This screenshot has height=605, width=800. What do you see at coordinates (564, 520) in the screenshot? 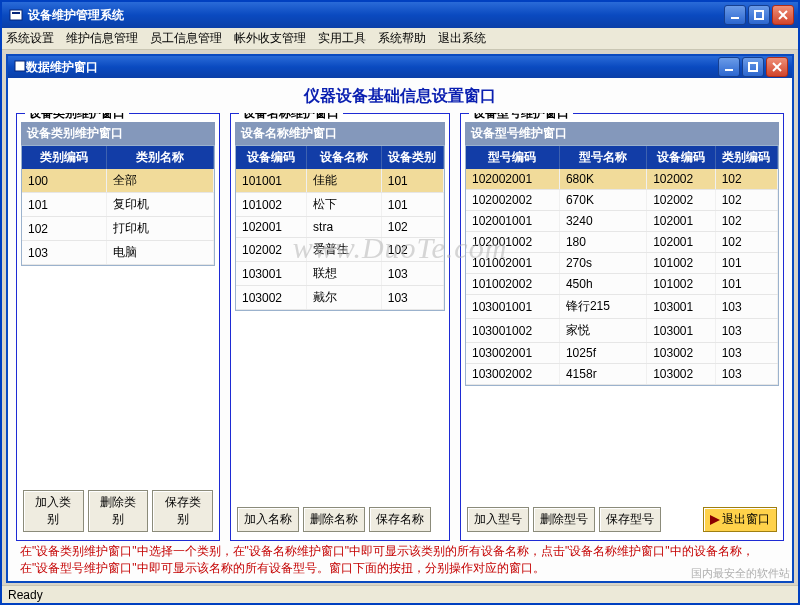
I see `delete-model-button: 删除型号` at bounding box center [564, 520].